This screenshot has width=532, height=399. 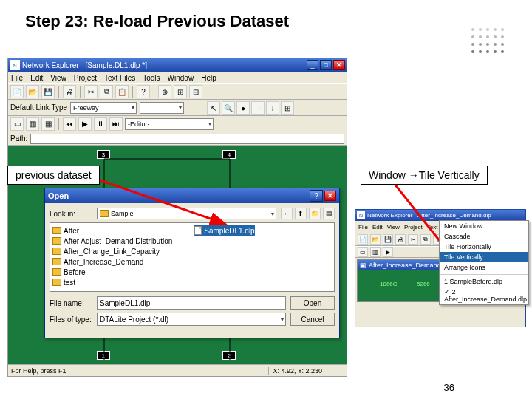 What do you see at coordinates (112, 282) in the screenshot?
I see `folder-item: test` at bounding box center [112, 282].